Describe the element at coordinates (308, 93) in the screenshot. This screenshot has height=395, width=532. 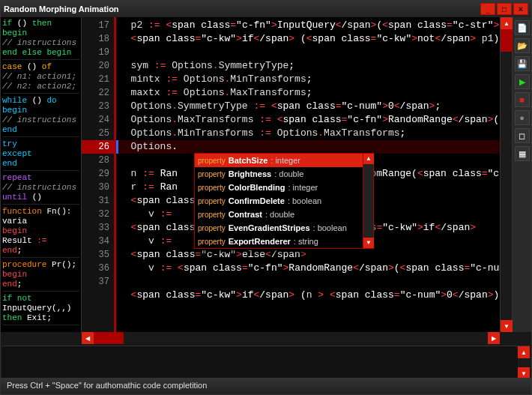
I see `code-line: maxtx := Options.MaxTransforms;` at that location.